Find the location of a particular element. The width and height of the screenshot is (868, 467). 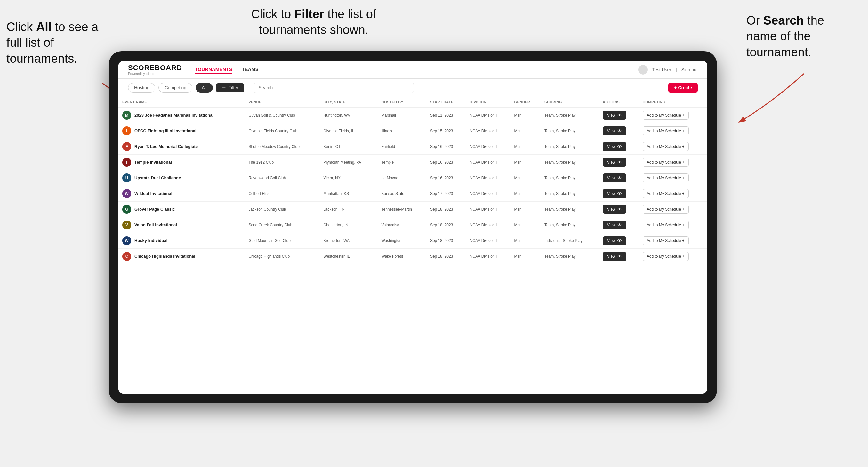

cell-start-date: Sep 16, 2023 is located at coordinates (446, 147).